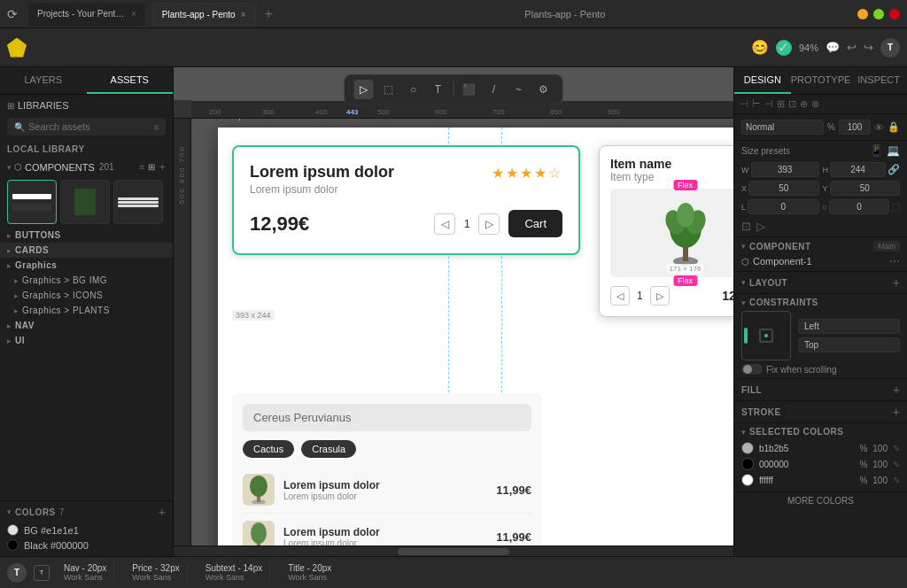 The width and height of the screenshot is (907, 588). What do you see at coordinates (162, 166) in the screenshot?
I see `add-component-btn: +` at bounding box center [162, 166].